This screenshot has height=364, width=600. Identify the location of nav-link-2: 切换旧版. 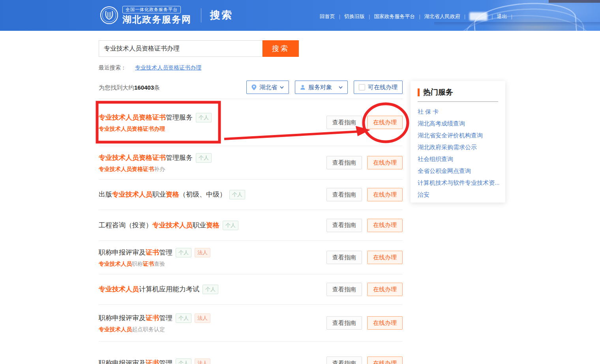
(354, 17).